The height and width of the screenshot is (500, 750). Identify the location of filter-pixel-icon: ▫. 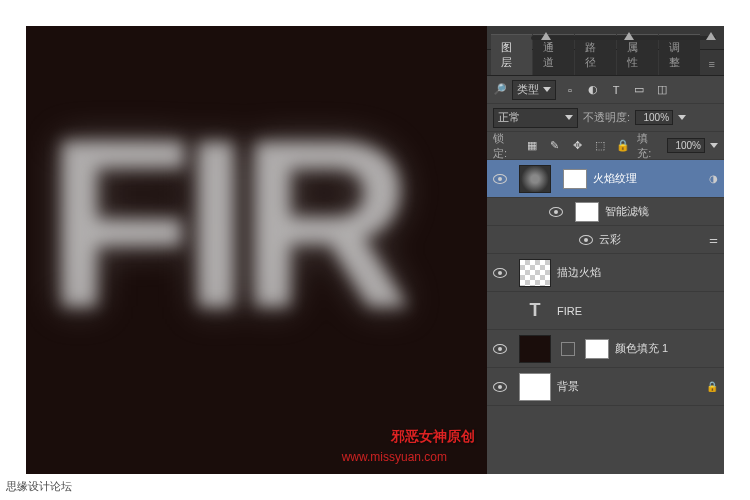
(570, 90).